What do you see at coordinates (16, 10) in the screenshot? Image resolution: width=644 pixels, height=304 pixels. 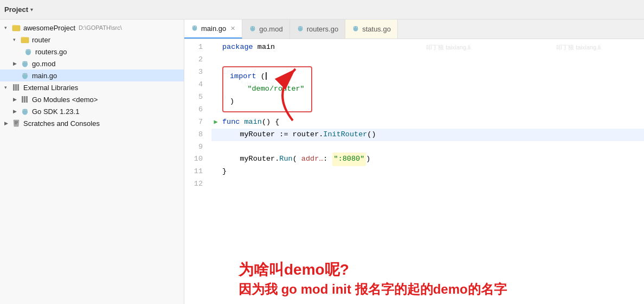 I see `project-label: Project` at bounding box center [16, 10].